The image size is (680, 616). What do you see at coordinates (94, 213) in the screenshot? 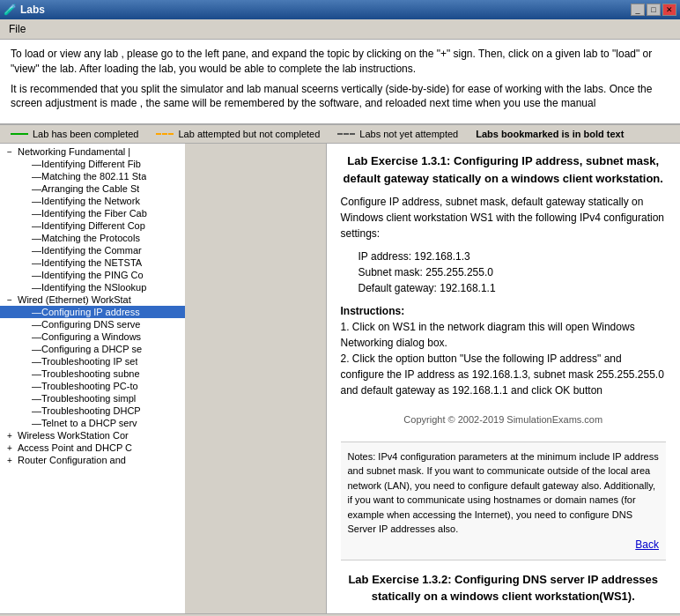
I see `tree-label-identifying-fiber-cab: Identifying the Fiber Cab` at bounding box center [94, 213].